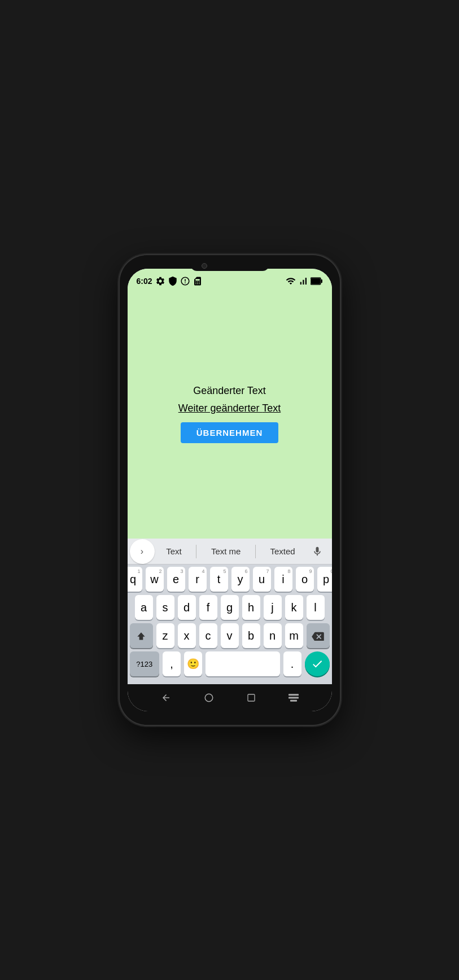  Describe the element at coordinates (166, 698) in the screenshot. I see `back-icon` at that location.